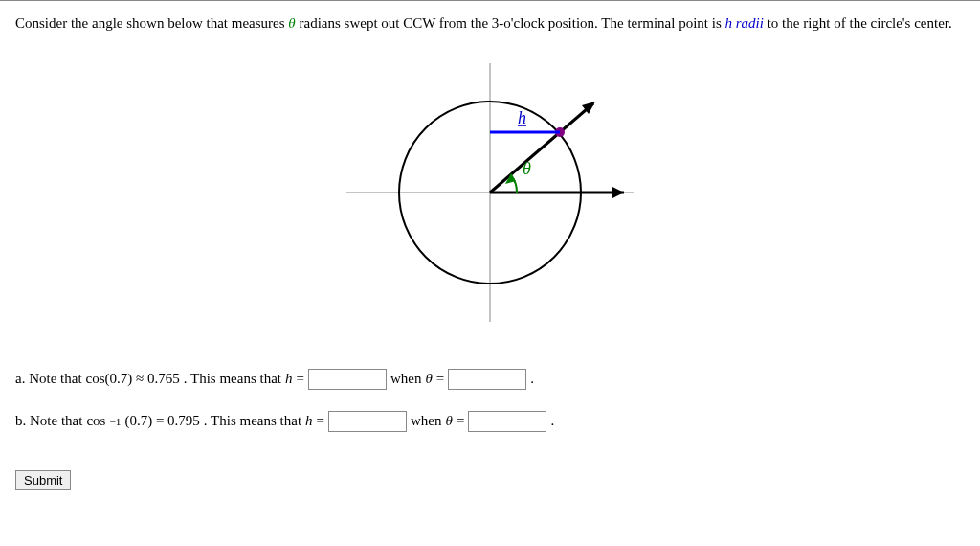  Describe the element at coordinates (490, 421) in the screenshot. I see `question-b: b. Note that cos−1(0.7) = 0.795 . This m…` at that location.